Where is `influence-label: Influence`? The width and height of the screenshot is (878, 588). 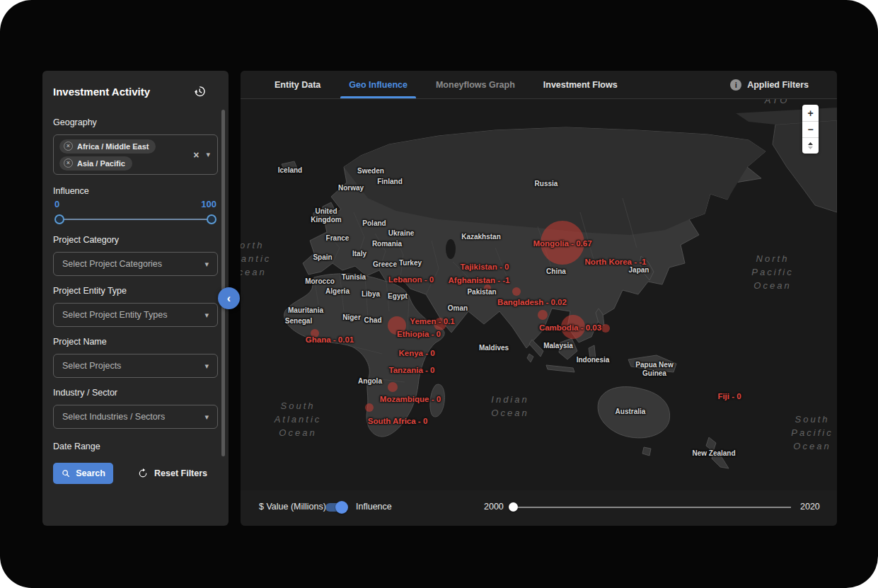
influence-label: Influence is located at coordinates (136, 191).